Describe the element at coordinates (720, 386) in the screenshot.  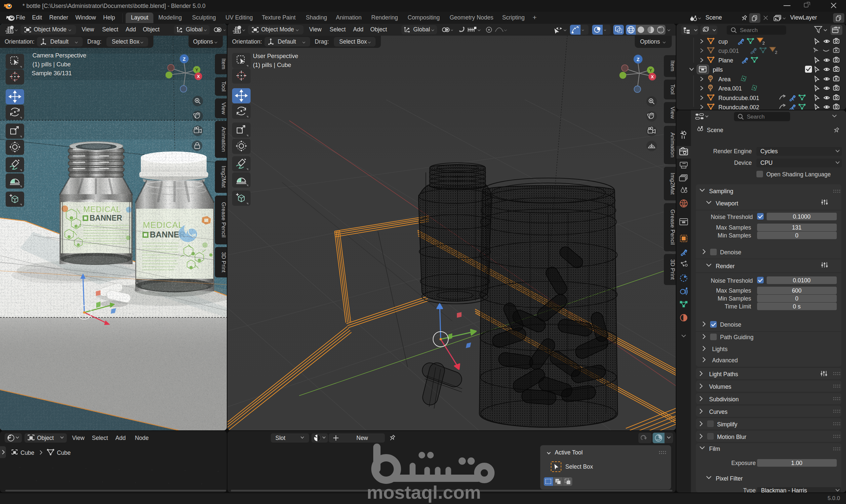
I see `svg-text: Volumes` at that location.